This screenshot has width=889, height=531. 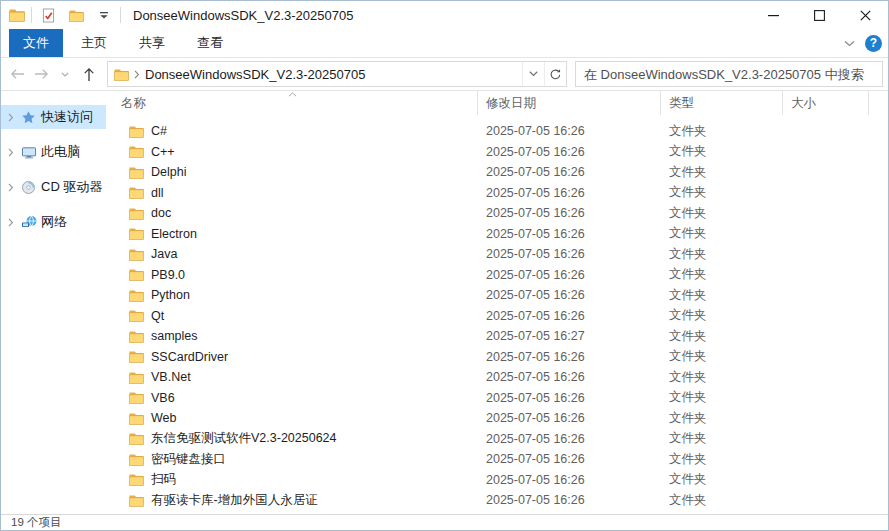 I want to click on table-row: Qt 2025-07-05 16:26 文件夹, so click(x=500, y=316).